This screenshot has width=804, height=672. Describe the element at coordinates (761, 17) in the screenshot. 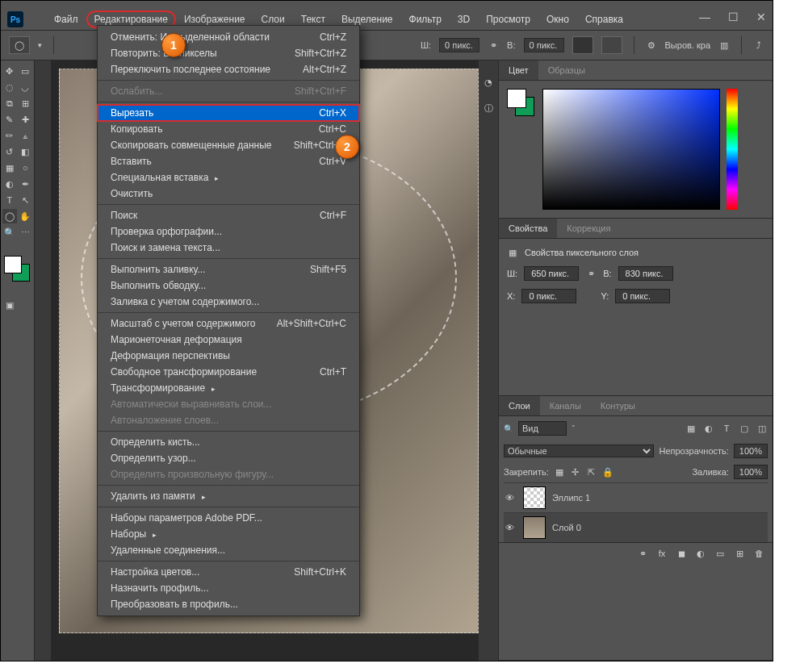

I see `close-icon: ✕` at that location.